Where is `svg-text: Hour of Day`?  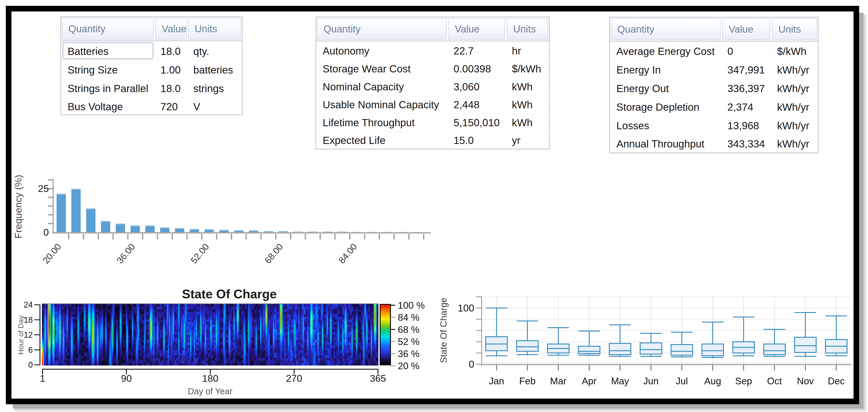
svg-text: Hour of Day is located at coordinates (21, 335).